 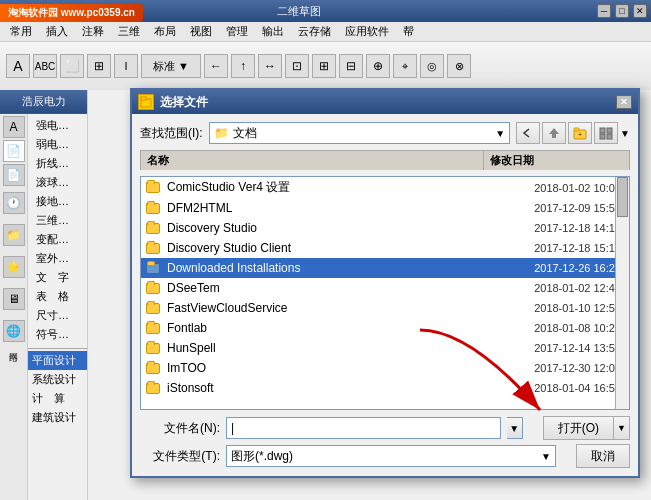 I want to click on file-name-4: Downloaded Installations, so click(x=324, y=268).